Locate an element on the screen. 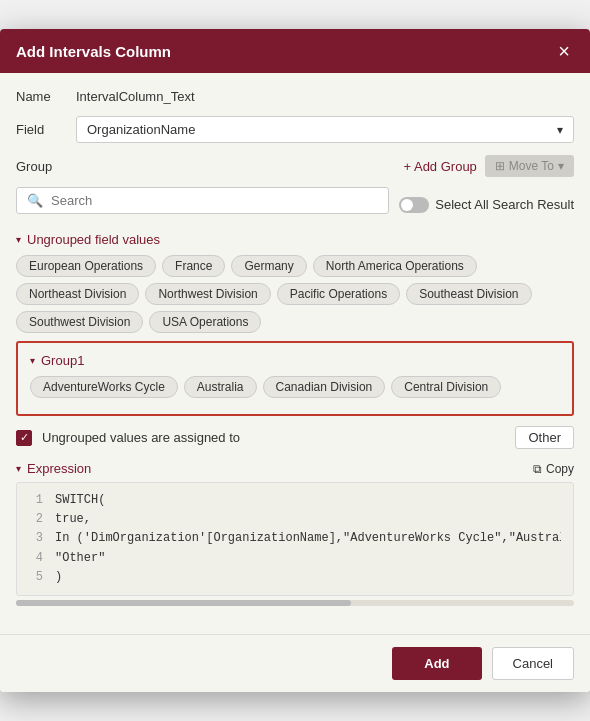 The width and height of the screenshot is (590, 721). tag-north-america: North America Operations is located at coordinates (395, 266).